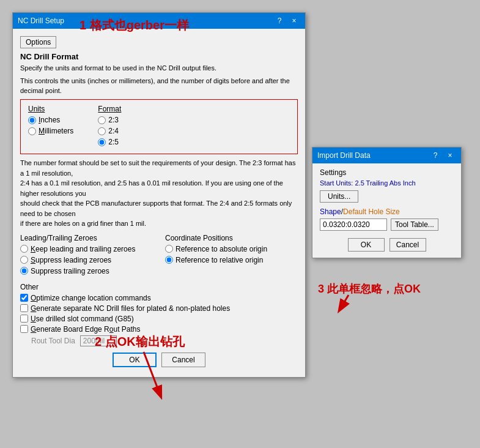  What do you see at coordinates (87, 238) in the screenshot?
I see `lt-label: Leading/Trailing Zeroes` at bounding box center [87, 238].